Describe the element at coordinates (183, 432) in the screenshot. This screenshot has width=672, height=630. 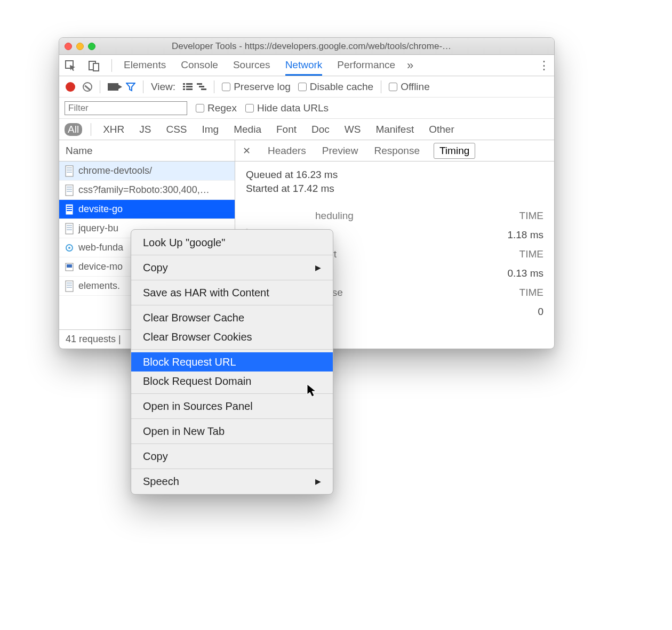
I see `context-menu-label: Open in New Tab` at that location.